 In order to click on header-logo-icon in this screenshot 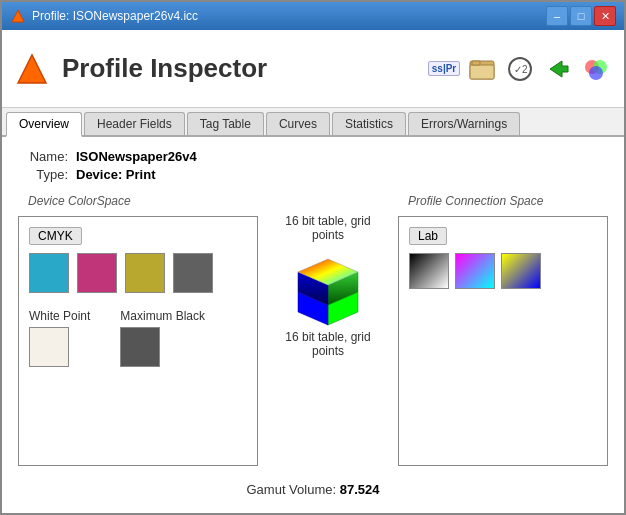, I will do `click(32, 69)`.